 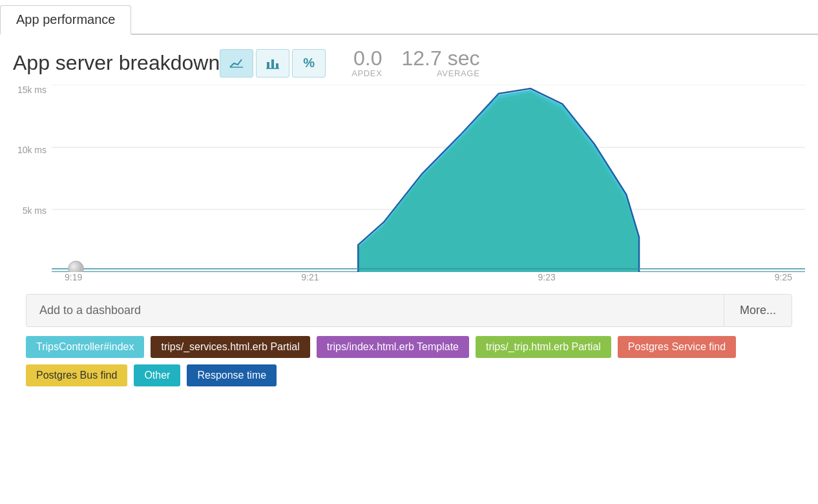 I want to click on legend-response-time: Response time, so click(x=231, y=375).